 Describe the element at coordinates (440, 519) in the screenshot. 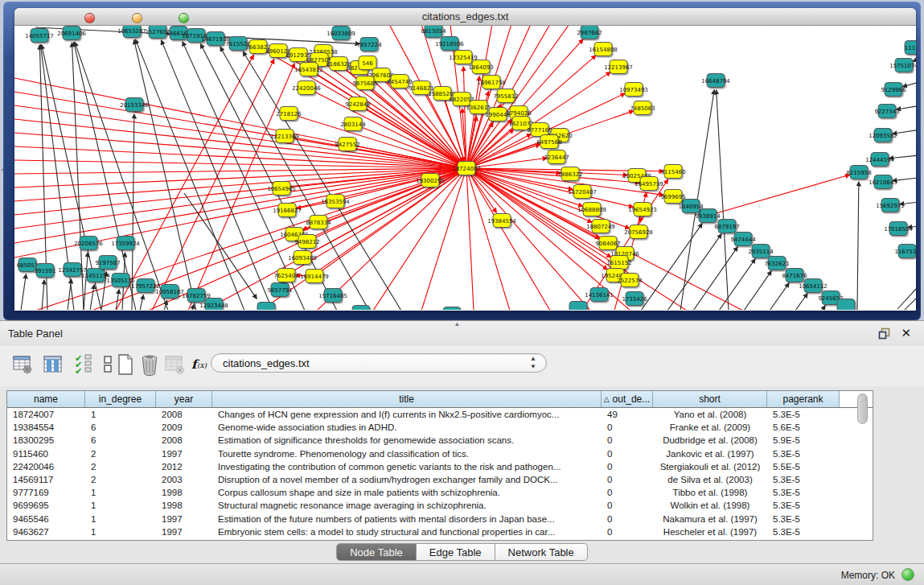

I see `table-row: 946554611997Estimation of the future num…` at that location.